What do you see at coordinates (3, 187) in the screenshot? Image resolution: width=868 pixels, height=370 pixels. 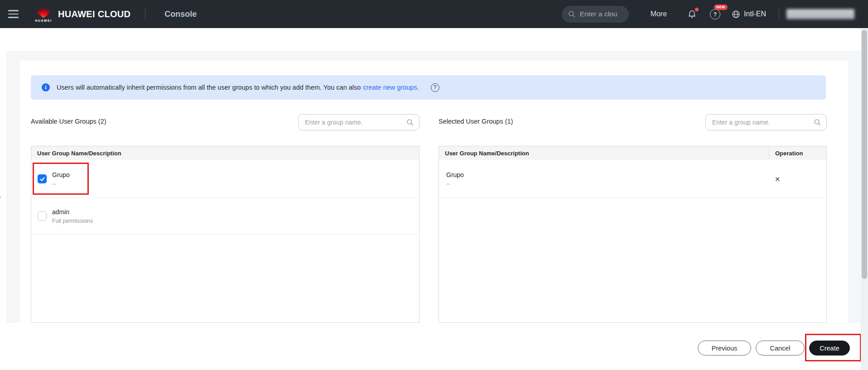 I see `collapsed-side-panel` at bounding box center [3, 187].